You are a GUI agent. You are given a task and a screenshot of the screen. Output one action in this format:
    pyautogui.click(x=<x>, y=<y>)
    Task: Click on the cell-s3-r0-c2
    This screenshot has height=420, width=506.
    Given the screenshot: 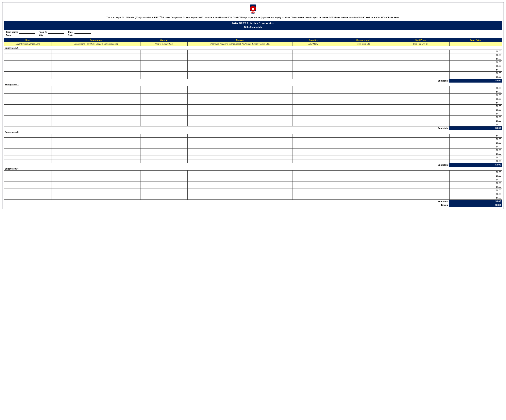 What is the action you would take?
    pyautogui.click(x=164, y=135)
    